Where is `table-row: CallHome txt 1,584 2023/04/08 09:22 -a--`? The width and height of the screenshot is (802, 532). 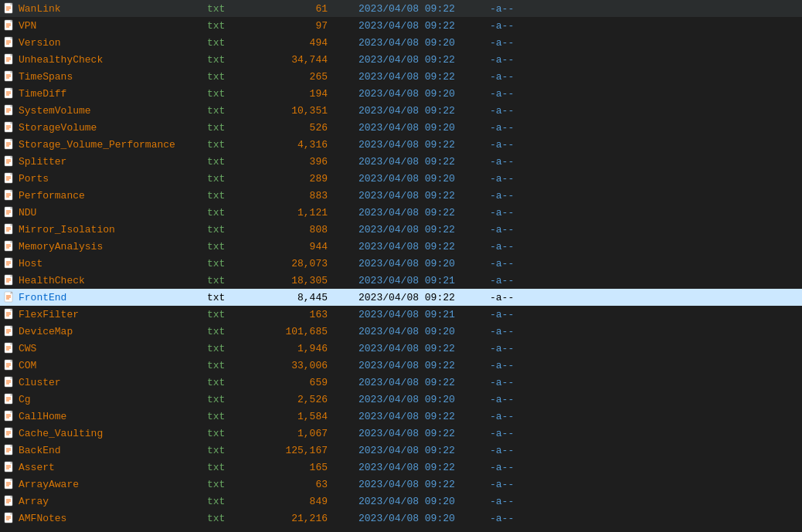 table-row: CallHome txt 1,584 2023/04/08 09:22 -a-- is located at coordinates (401, 416).